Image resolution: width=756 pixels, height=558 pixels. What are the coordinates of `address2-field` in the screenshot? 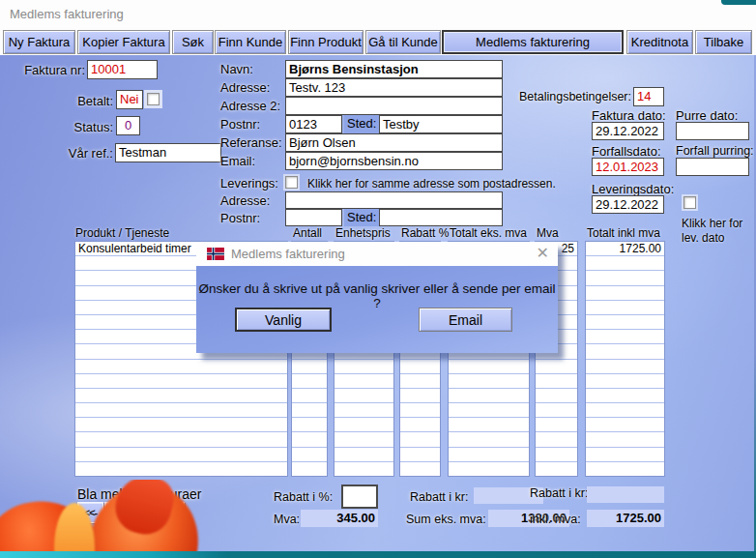 It's located at (394, 106).